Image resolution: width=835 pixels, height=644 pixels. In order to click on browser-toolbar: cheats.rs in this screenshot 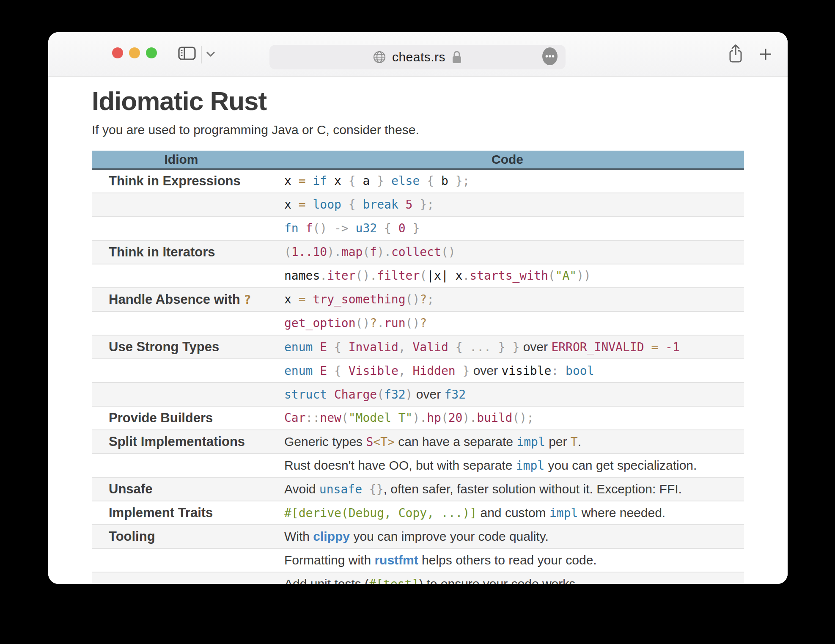, I will do `click(418, 54)`.